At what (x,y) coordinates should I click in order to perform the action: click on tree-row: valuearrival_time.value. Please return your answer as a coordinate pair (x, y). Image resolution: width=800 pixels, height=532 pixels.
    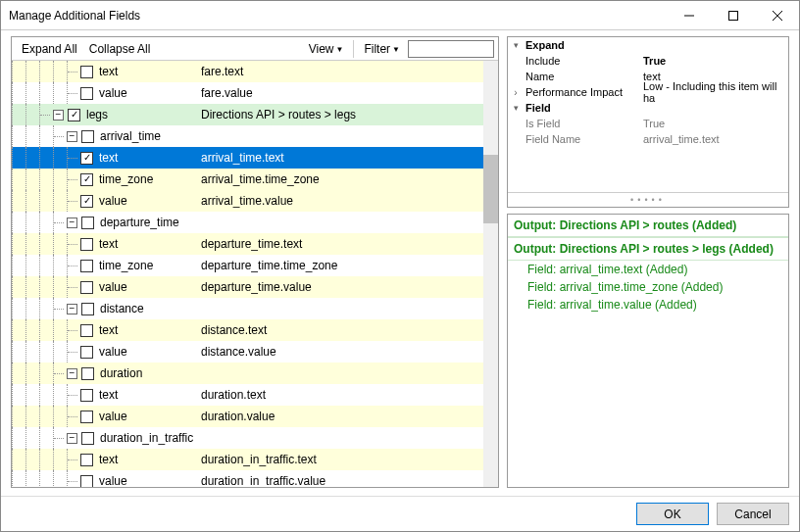
    Looking at the image, I should click on (255, 201).